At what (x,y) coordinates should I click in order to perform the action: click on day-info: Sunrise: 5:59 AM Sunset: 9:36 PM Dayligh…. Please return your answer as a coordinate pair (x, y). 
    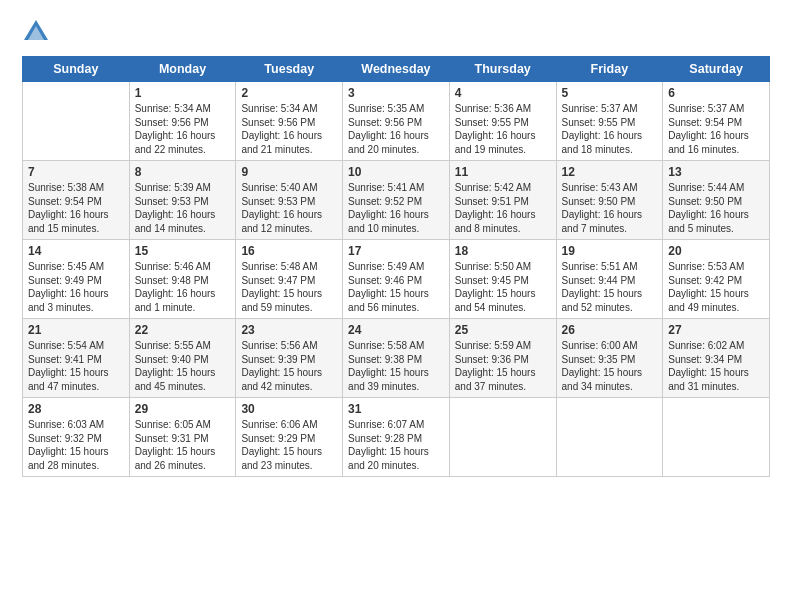
    Looking at the image, I should click on (503, 366).